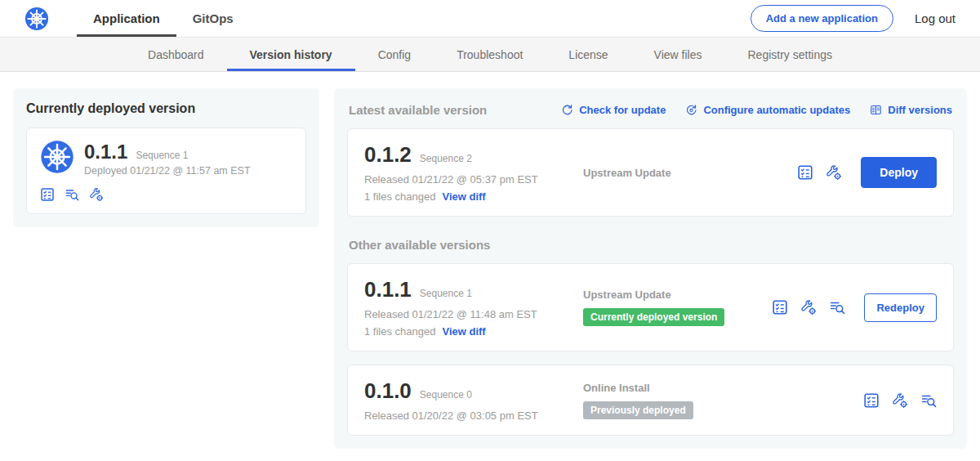 This screenshot has width=980, height=461. Describe the element at coordinates (490, 54) in the screenshot. I see `subnav-item-troubleshoot: Troubleshoot` at that location.